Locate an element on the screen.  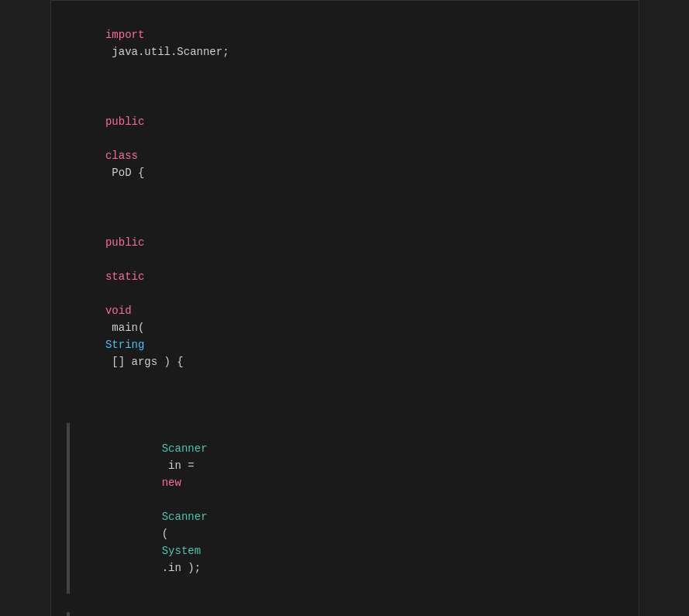
keyword-public2: public is located at coordinates (125, 243).